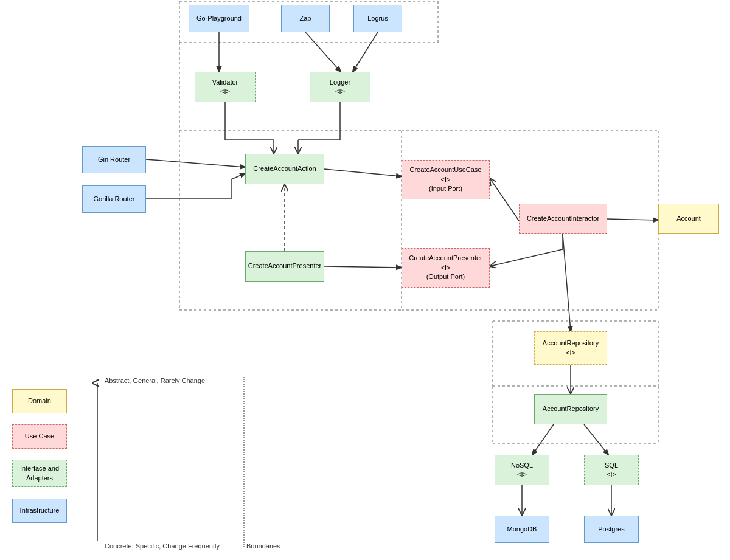 The height and width of the screenshot is (560, 730). Describe the element at coordinates (40, 401) in the screenshot. I see `legend-domain: Domain` at that location.